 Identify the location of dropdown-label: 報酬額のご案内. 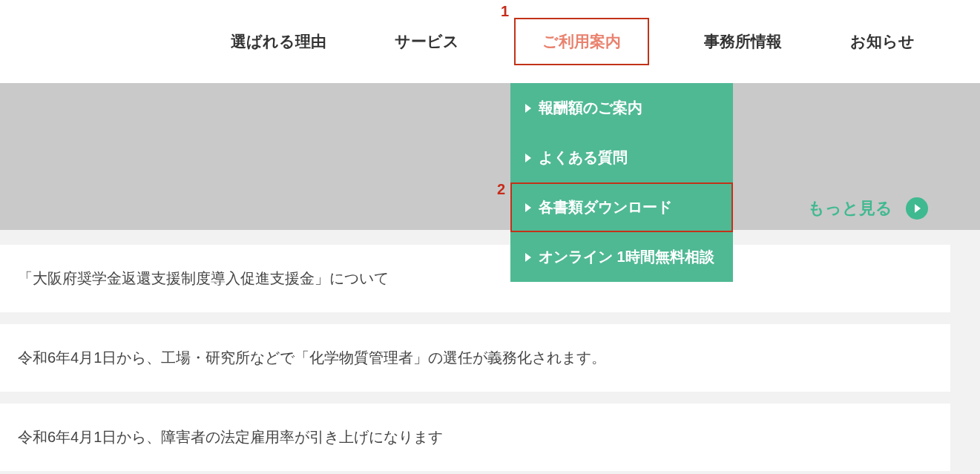
(628, 108).